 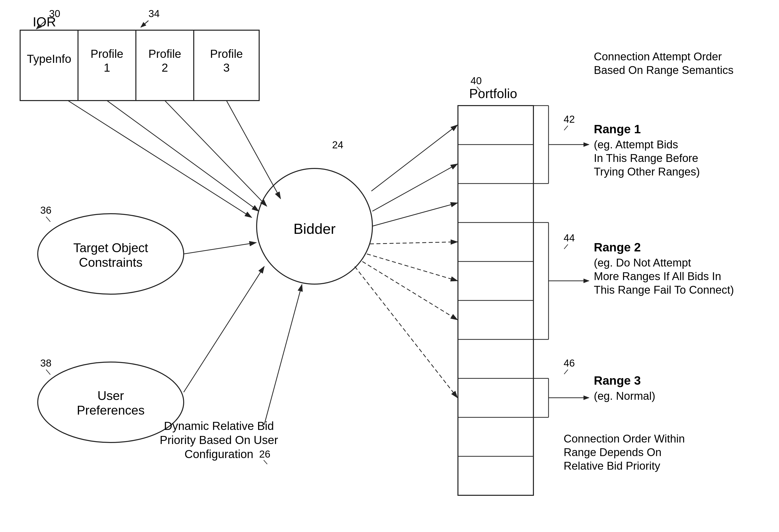 What do you see at coordinates (493, 93) in the screenshot?
I see `portfolio-label: Portfolio` at bounding box center [493, 93].